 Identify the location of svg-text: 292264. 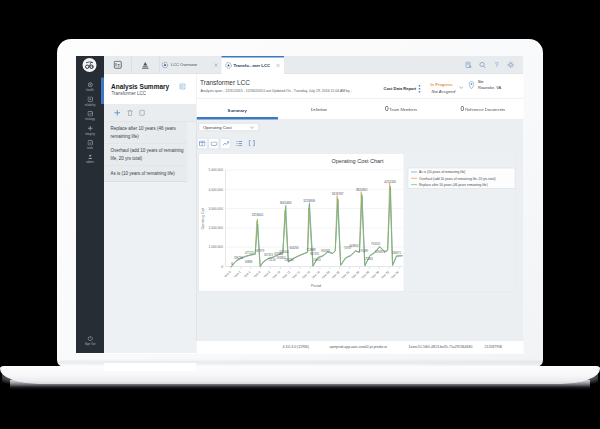
(289, 259).